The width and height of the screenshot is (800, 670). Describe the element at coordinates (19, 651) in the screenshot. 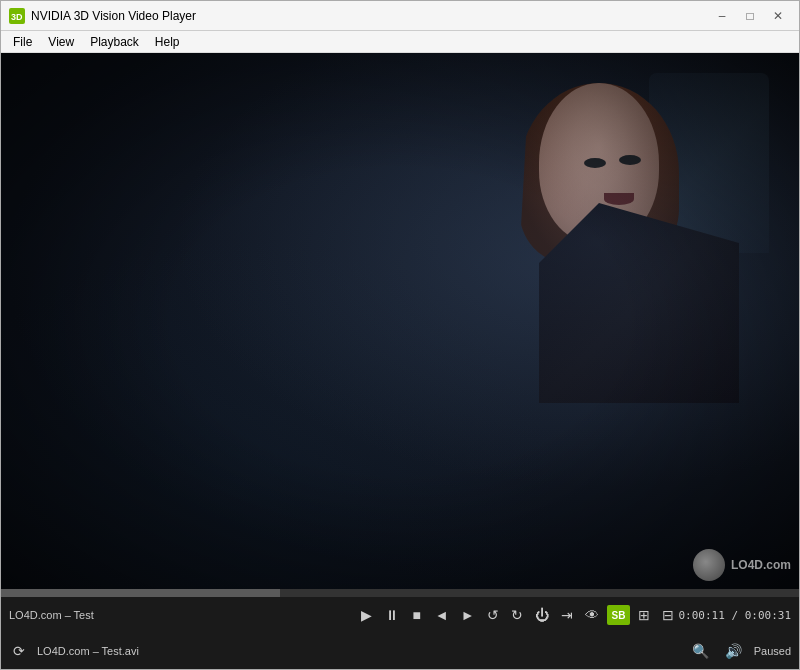

I see `loop-button: ⟳` at that location.